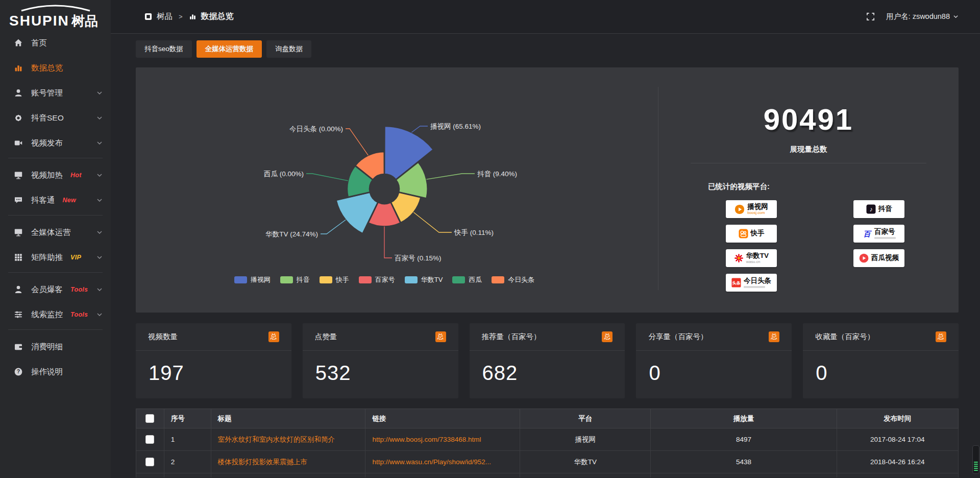 This screenshot has width=980, height=478. I want to click on pie-label-西瓜: 西瓜 (0.00%), so click(284, 174).